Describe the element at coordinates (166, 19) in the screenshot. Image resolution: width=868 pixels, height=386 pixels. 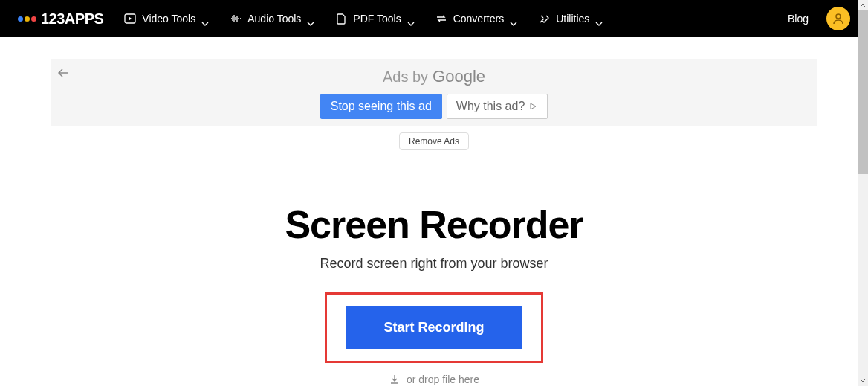
I see `nav-video-tools: Video Tools` at that location.